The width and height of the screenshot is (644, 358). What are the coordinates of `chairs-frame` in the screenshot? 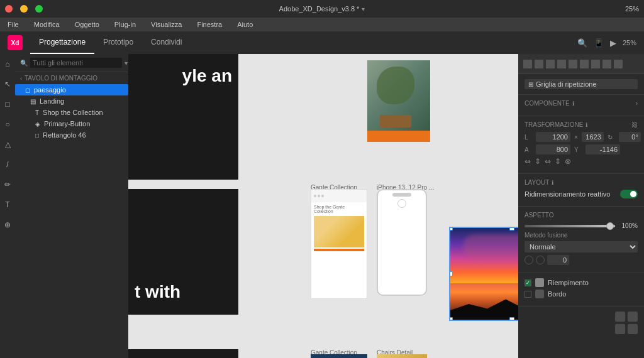 It's located at (402, 356).